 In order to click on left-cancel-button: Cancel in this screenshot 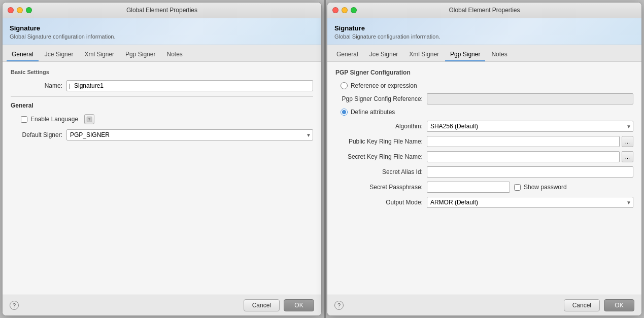, I will do `click(262, 305)`.